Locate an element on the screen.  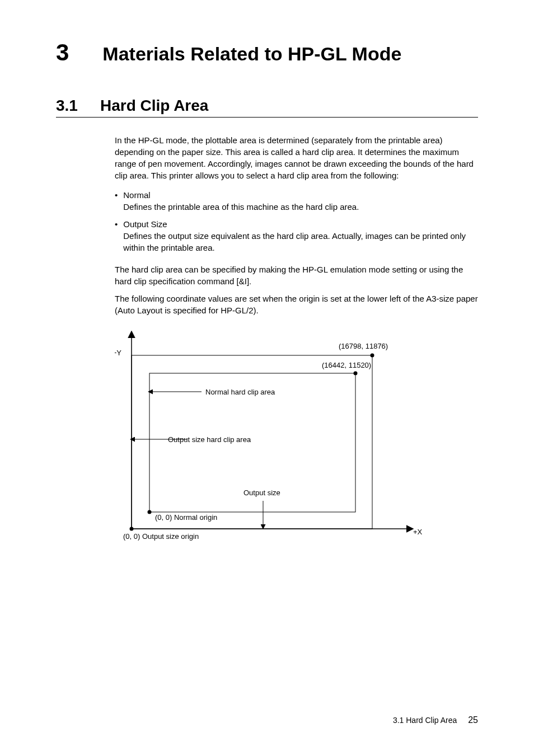
bullet-item: • Output Size Defines the output size eq… is located at coordinates (297, 236).